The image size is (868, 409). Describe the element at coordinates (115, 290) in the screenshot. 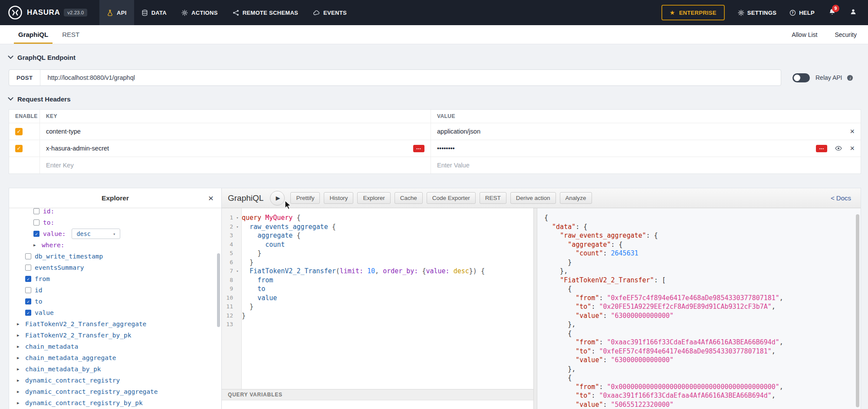

I see `explorer-item-id: id` at that location.